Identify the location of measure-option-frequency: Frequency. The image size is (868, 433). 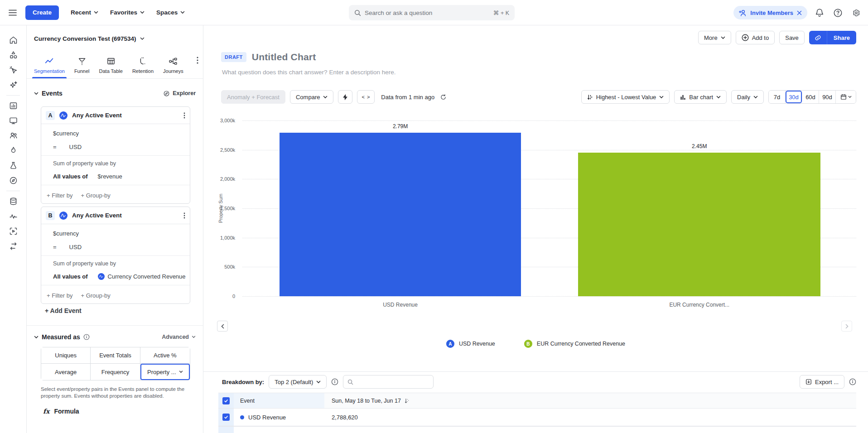
(115, 372).